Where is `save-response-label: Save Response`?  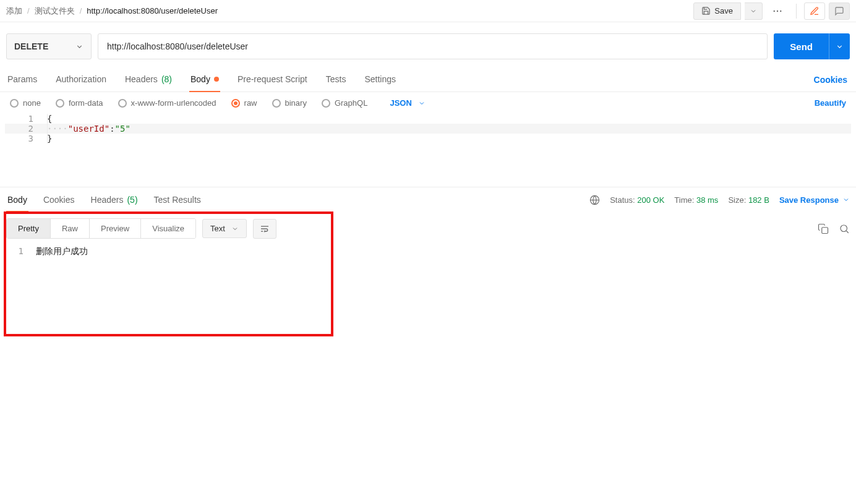
save-response-label: Save Response is located at coordinates (809, 200).